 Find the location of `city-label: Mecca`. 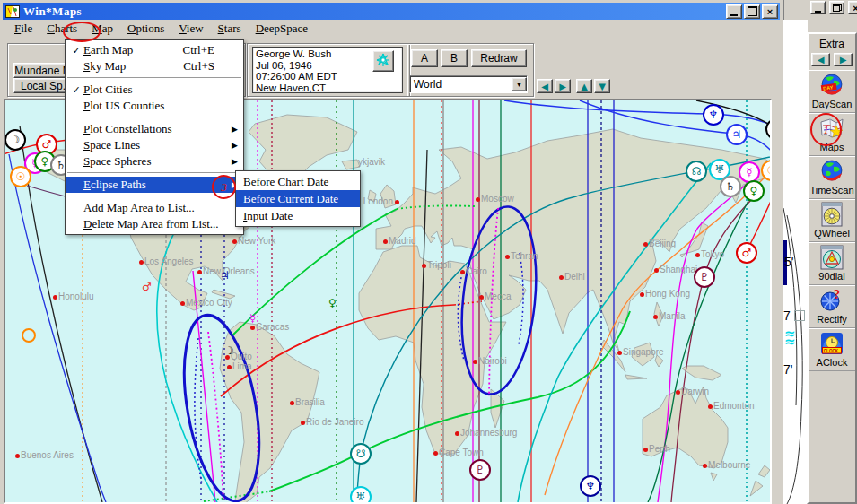

city-label: Mecca is located at coordinates (497, 296).